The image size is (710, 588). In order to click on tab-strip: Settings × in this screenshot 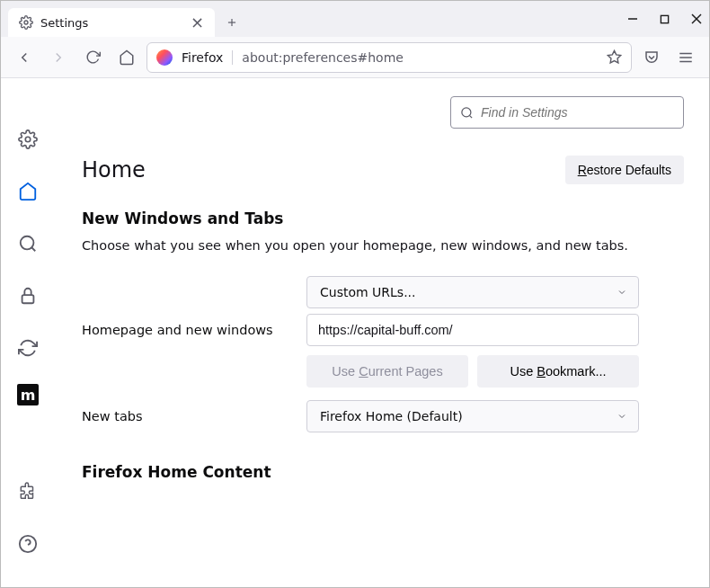, I will do `click(355, 19)`.